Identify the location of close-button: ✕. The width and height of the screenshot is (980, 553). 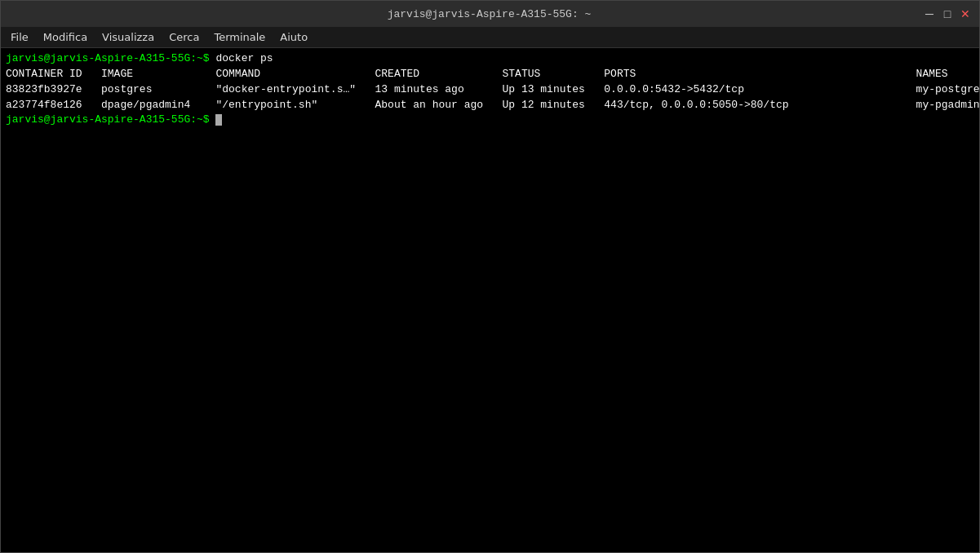
(965, 14).